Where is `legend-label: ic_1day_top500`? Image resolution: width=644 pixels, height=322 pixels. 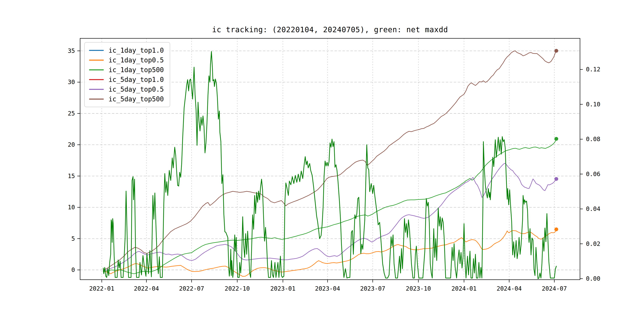 legend-label: ic_1day_top500 is located at coordinates (136, 70).